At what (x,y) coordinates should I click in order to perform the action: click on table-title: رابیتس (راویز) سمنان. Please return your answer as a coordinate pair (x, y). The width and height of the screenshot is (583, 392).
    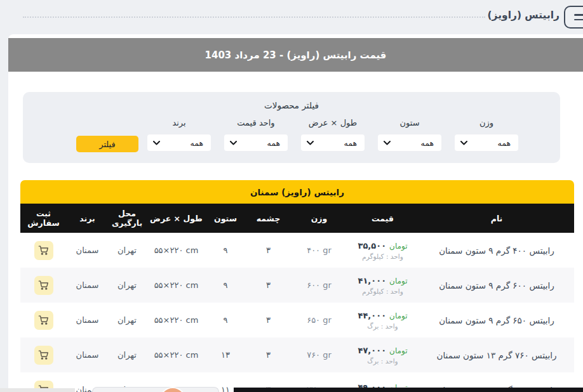
    Looking at the image, I should click on (297, 192).